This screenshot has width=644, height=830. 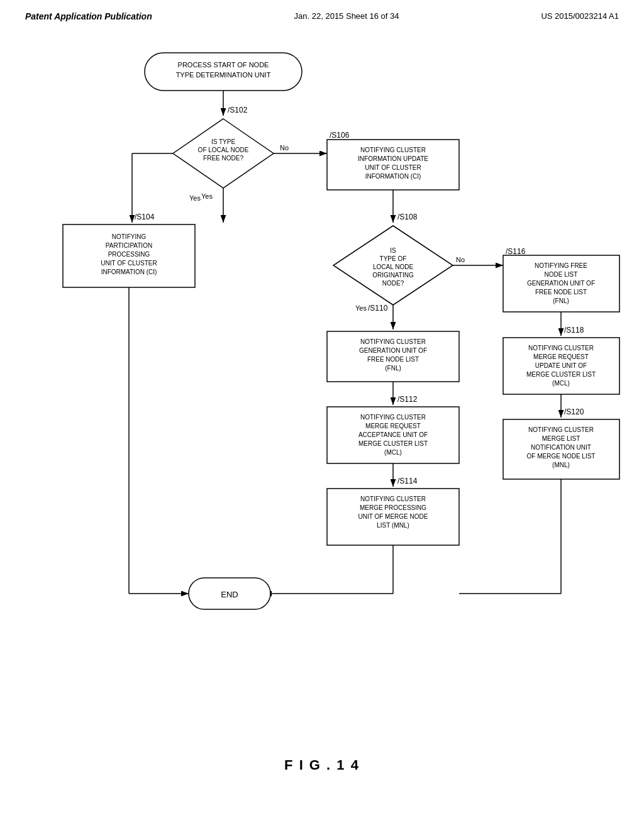 I want to click on svg-text: LOCAL NODE, so click(x=393, y=267).